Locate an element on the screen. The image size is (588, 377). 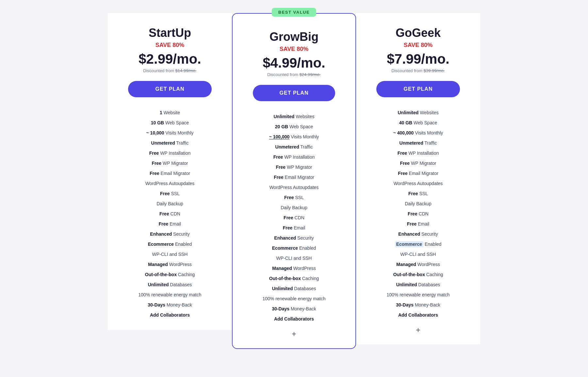
list-item: 1 Website is located at coordinates (170, 113).